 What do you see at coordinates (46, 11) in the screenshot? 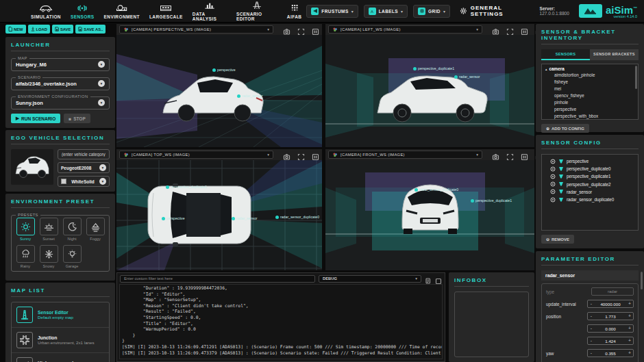
I see `nav-simulation: SIMULATION` at bounding box center [46, 11].